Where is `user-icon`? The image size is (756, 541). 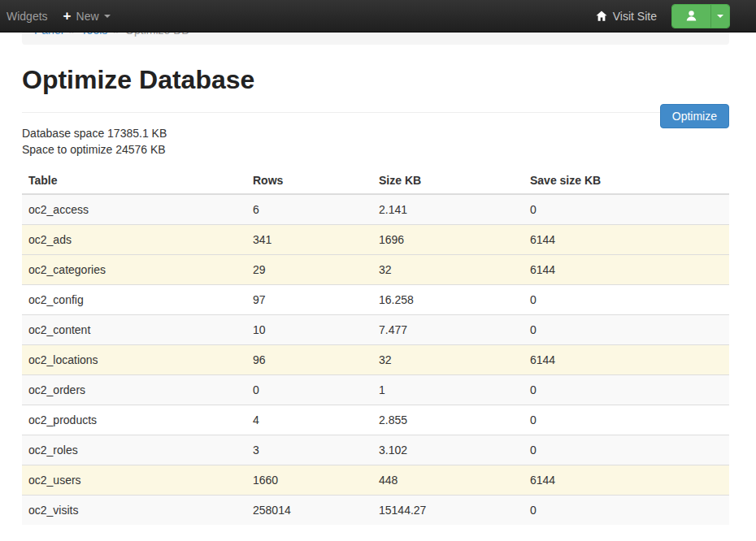
user-icon is located at coordinates (691, 16).